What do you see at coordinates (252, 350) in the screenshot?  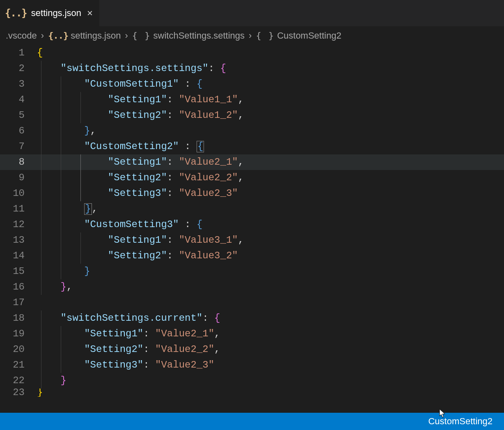 I see `code-line: 20 "Setting2": "Value2_2",` at bounding box center [252, 350].